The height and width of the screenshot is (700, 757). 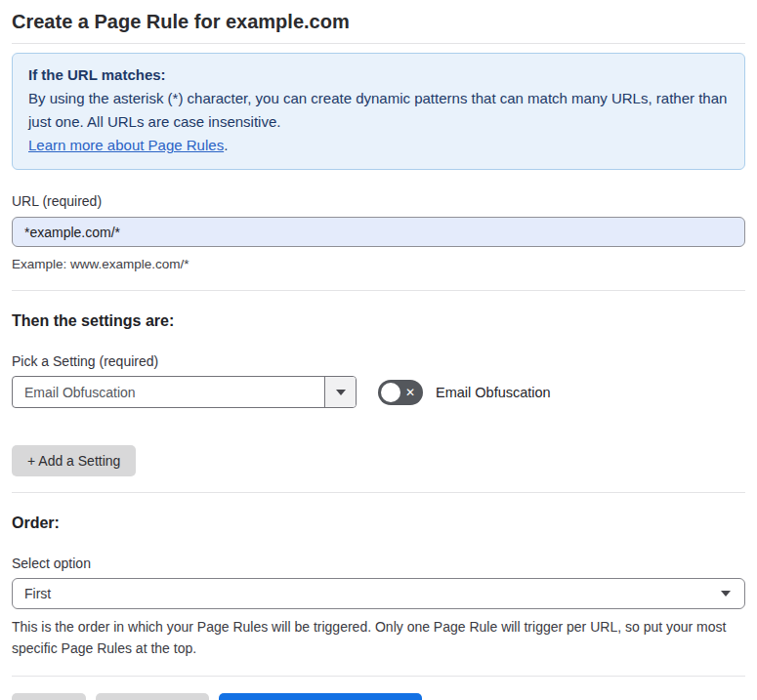 I want to click on learn-more-link: Learn more about Page Rules, so click(x=126, y=144).